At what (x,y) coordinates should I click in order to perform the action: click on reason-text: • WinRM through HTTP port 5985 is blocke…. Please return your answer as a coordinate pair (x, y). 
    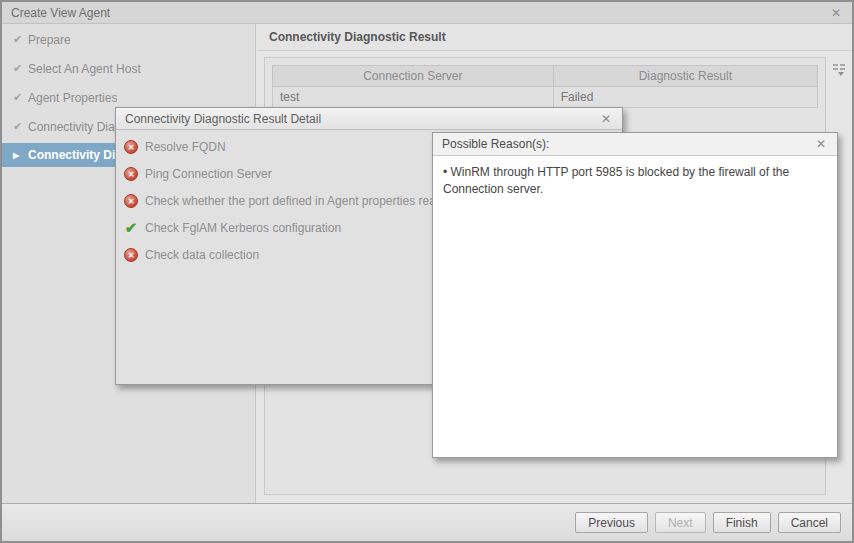
    Looking at the image, I should click on (635, 181).